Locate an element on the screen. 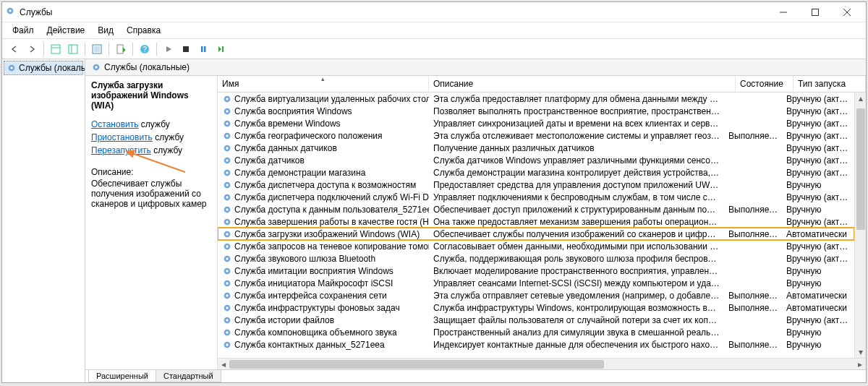 Image resolution: width=868 pixels, height=386 pixels. scroll-left-icon: ◂ is located at coordinates (224, 364).